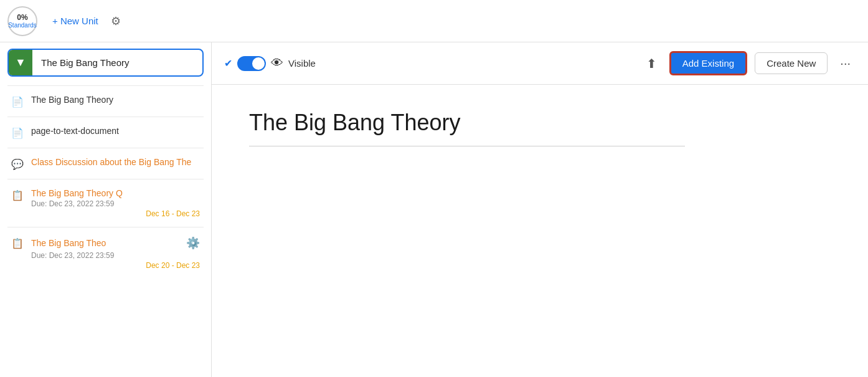 The width and height of the screenshot is (868, 377). Describe the element at coordinates (18, 165) in the screenshot. I see `discussion-icon: 💬` at that location.